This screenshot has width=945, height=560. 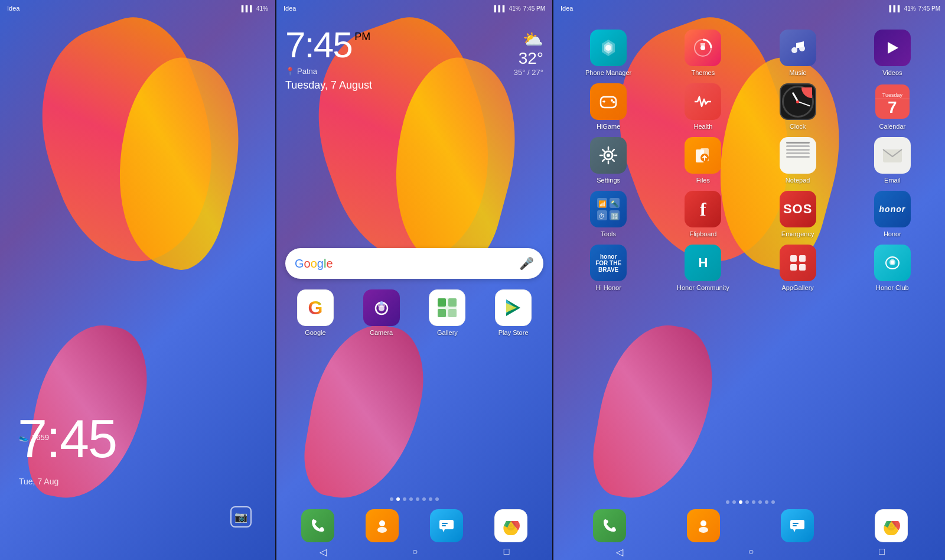 I want to click on nav-recents: □, so click(x=507, y=552).